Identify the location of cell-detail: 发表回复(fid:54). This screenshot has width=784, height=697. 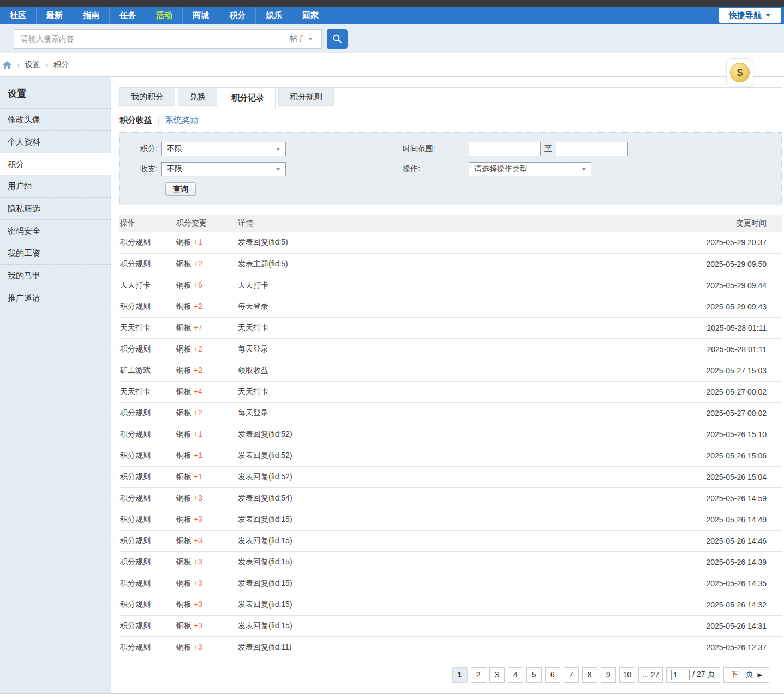
(466, 498).